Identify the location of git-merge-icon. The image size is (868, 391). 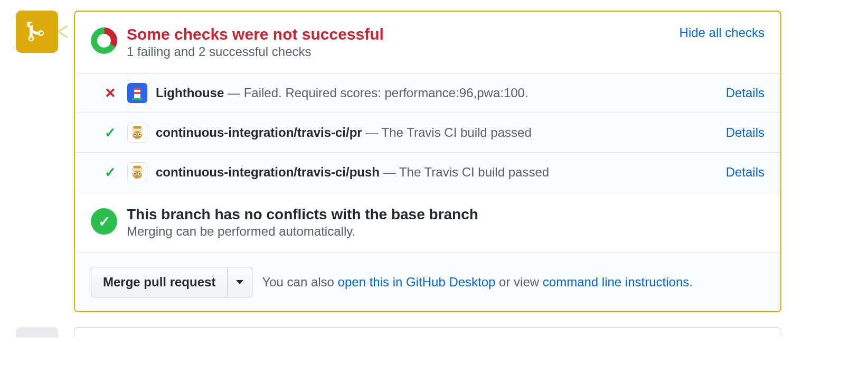
(37, 32).